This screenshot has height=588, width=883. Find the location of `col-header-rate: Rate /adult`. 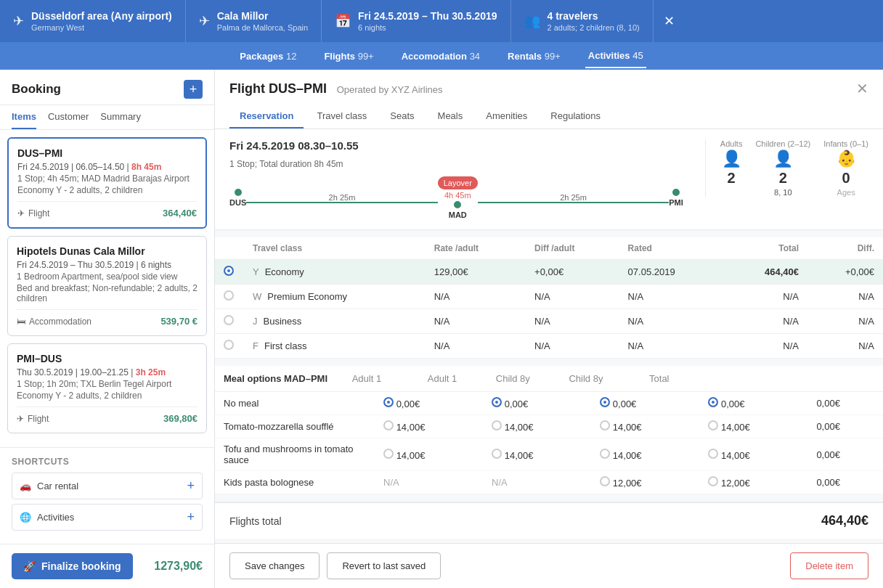

col-header-rate: Rate /adult is located at coordinates (476, 248).